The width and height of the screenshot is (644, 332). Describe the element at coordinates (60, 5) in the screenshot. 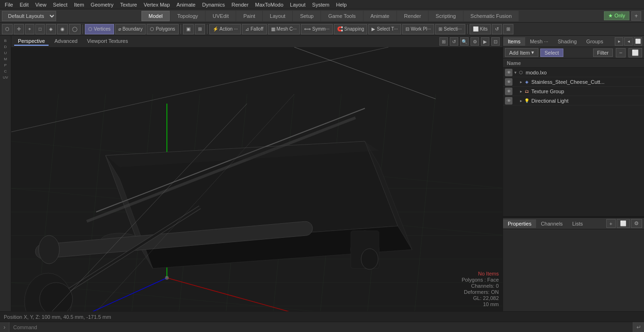

I see `menu-select: Select` at that location.